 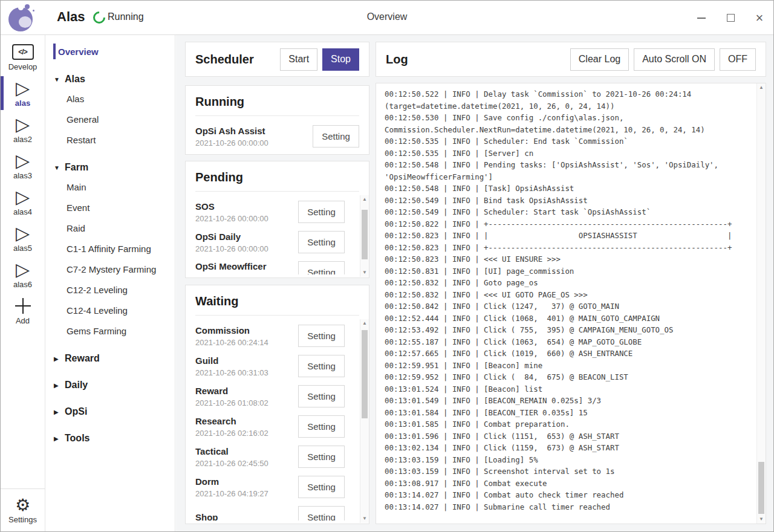 What do you see at coordinates (110, 119) in the screenshot?
I see `nav-item-general: General` at bounding box center [110, 119].